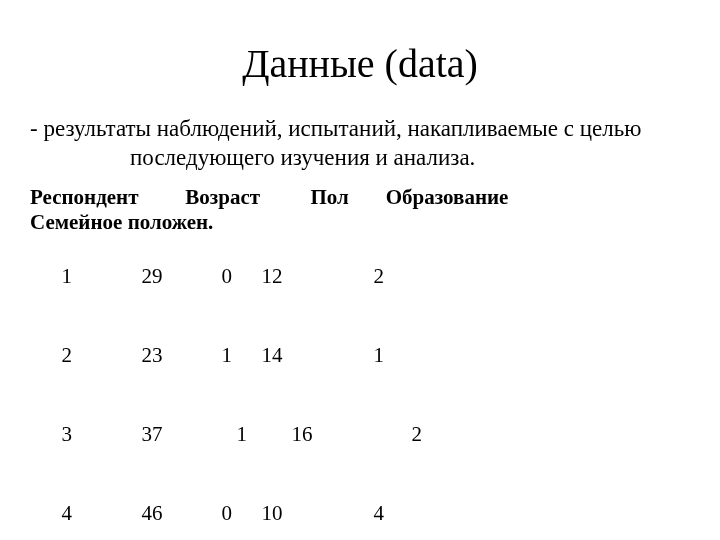 The width and height of the screenshot is (720, 540). What do you see at coordinates (466, 198) in the screenshot?
I see `col-header-education: Образование` at bounding box center [466, 198].